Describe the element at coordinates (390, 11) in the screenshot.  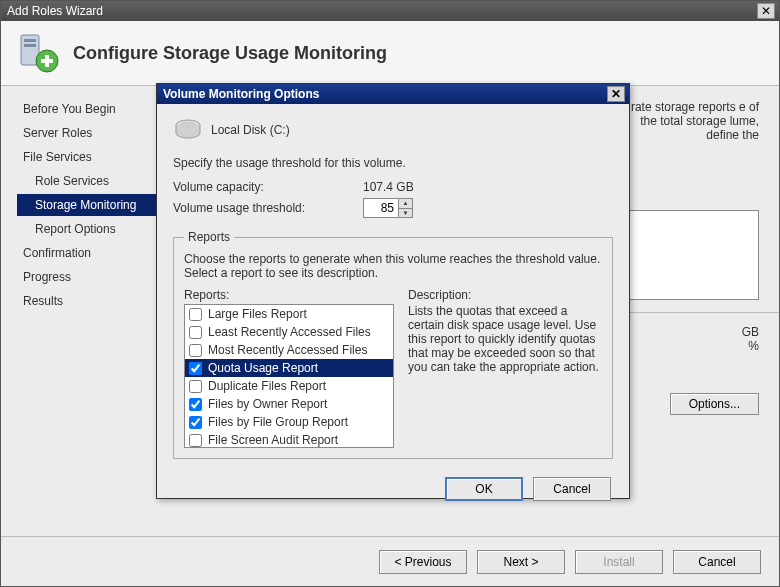
I see `wizard-titlebar: Add Roles Wizard ✕` at that location.